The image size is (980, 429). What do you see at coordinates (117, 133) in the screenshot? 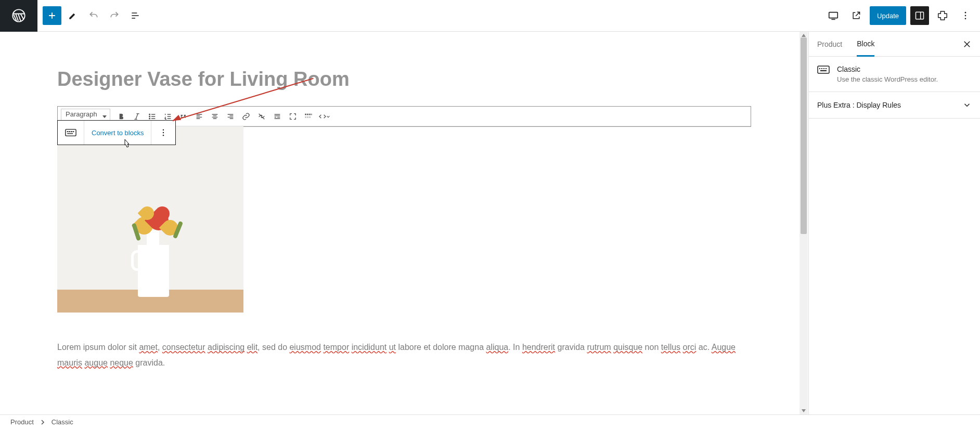
I see `block-toolbar: Convert to blocks` at bounding box center [117, 133].